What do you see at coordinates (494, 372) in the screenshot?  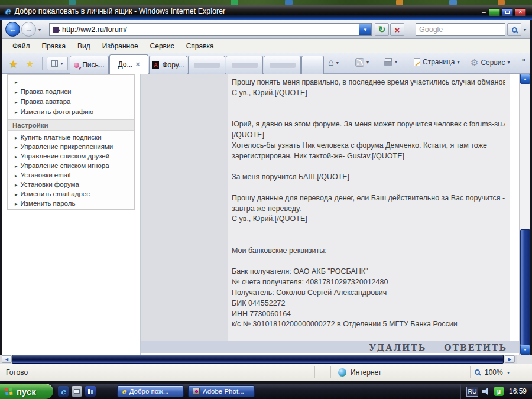 I see `zoom-level: 100%` at bounding box center [494, 372].